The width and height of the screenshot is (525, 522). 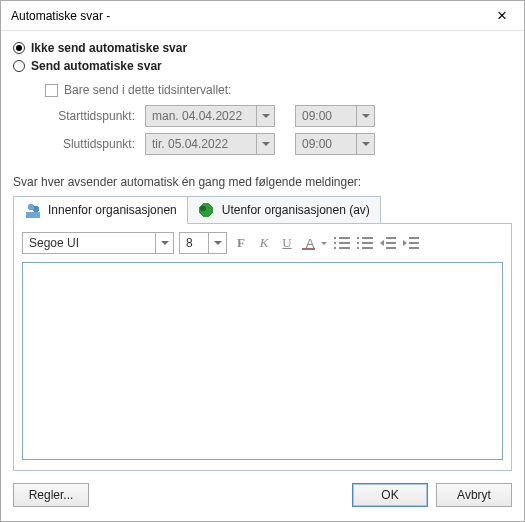 What do you see at coordinates (390, 495) in the screenshot?
I see `ok-button: OK` at bounding box center [390, 495].